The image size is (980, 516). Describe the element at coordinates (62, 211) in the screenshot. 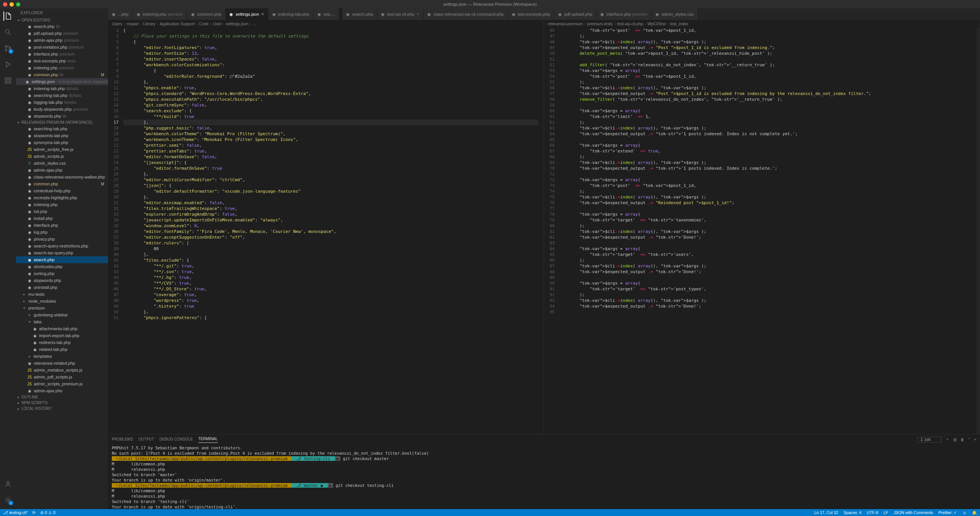

I see `file-item: ◉init.php` at that location.